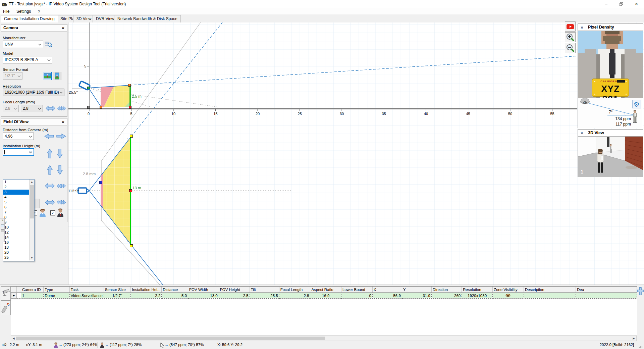 Image resolution: width=644 pixels, height=349 pixels. I want to click on col-aspect-ratio: Aspect Ratio, so click(326, 290).